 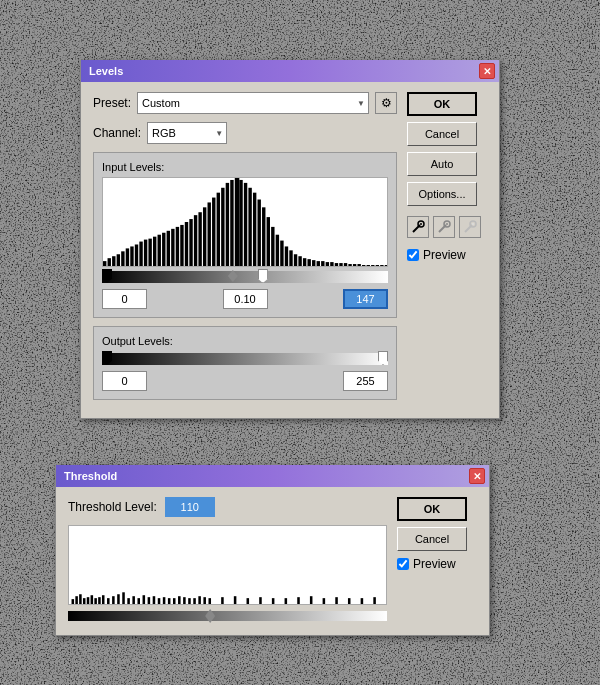 I want to click on preset-select: Custom, so click(x=253, y=103).